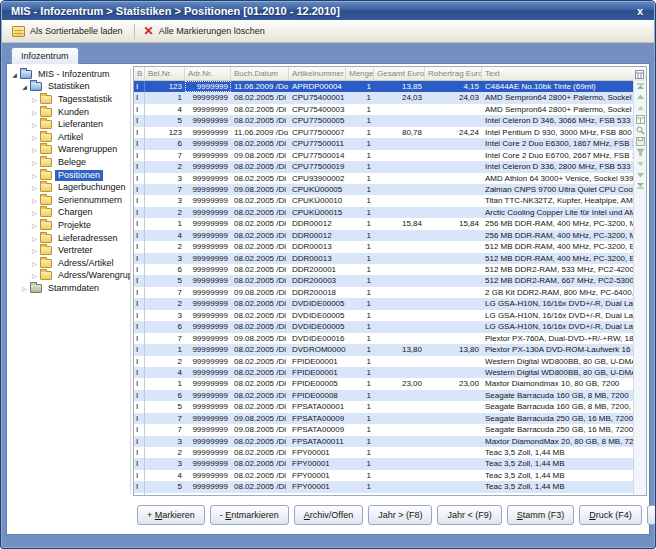 The height and width of the screenshot is (549, 656). Describe the element at coordinates (140, 74) in the screenshot. I see `column-header-b: B` at that location.